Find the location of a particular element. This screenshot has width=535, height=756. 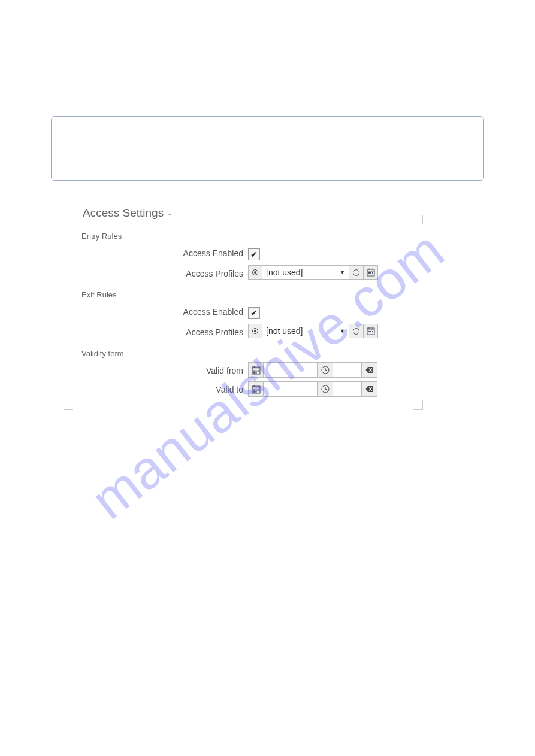

entry-access-profiles-label: Access Profiles is located at coordinates (186, 274).